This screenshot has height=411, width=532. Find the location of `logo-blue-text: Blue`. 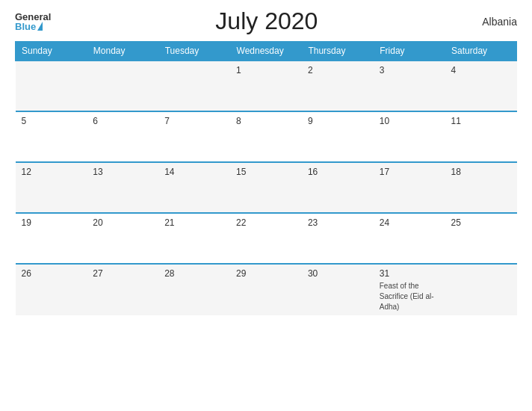

logo-blue-text: Blue is located at coordinates (25, 27).